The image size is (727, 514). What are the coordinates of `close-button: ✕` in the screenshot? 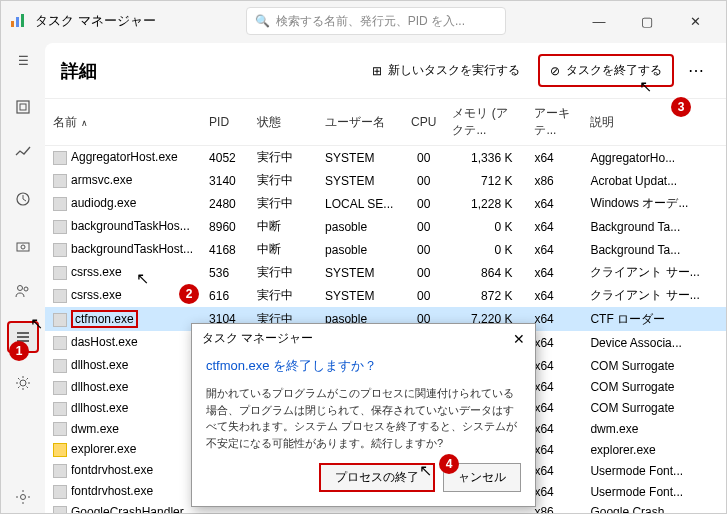 It's located at (695, 21).